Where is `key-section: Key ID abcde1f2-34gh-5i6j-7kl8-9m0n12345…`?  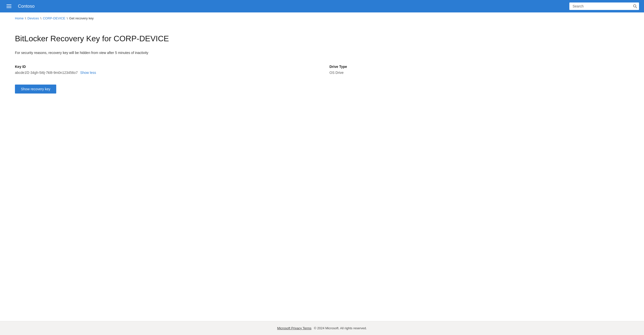 key-section: Key ID abcde1f2-34gh-5i6j-7kl8-9m0n12345… is located at coordinates (322, 70).